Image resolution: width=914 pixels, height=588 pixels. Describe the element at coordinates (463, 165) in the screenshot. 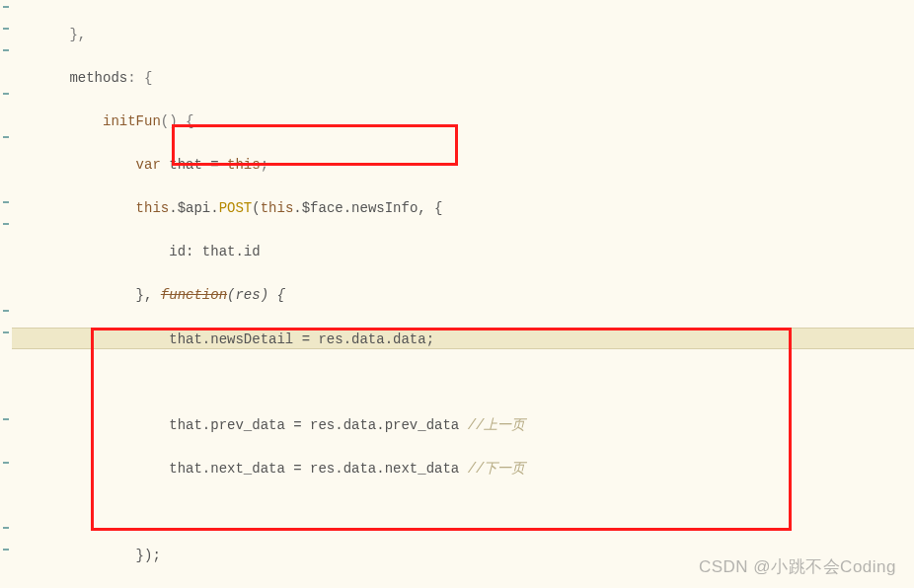

I see `code-line: var that = this;` at that location.